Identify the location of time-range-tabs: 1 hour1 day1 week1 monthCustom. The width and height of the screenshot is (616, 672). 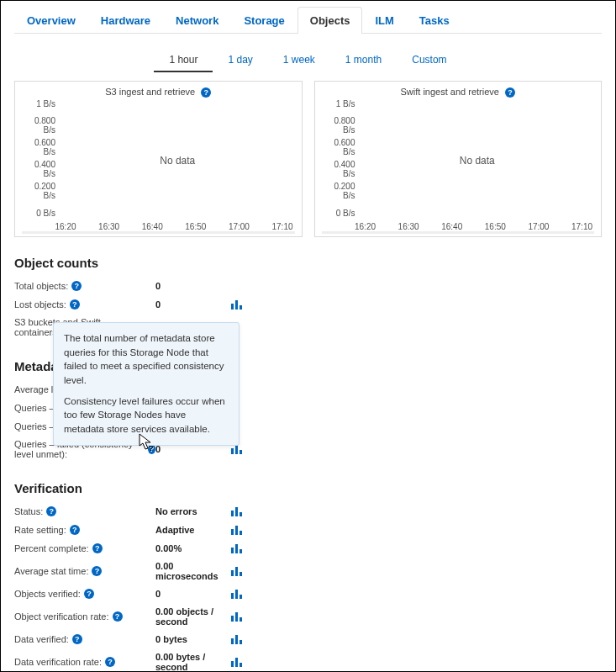
(308, 61).